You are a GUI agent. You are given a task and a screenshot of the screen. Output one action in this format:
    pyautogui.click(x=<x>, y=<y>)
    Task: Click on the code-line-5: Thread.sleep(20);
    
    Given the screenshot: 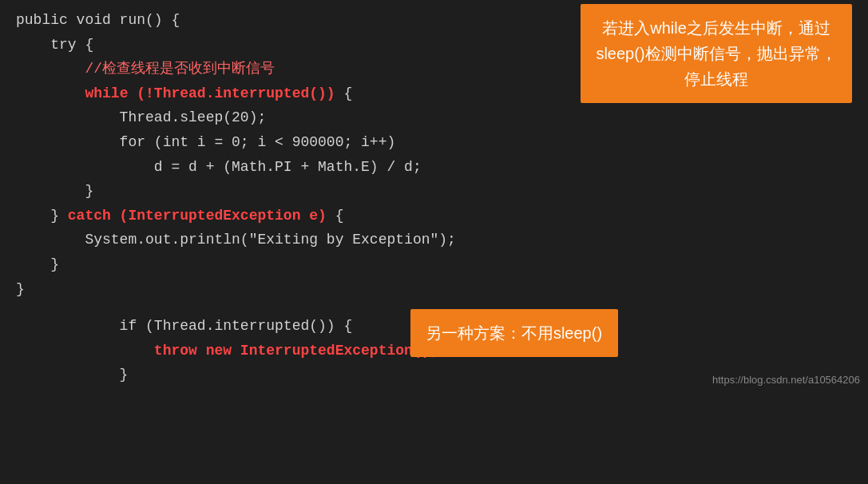 What is the action you would take?
    pyautogui.click(x=434, y=118)
    